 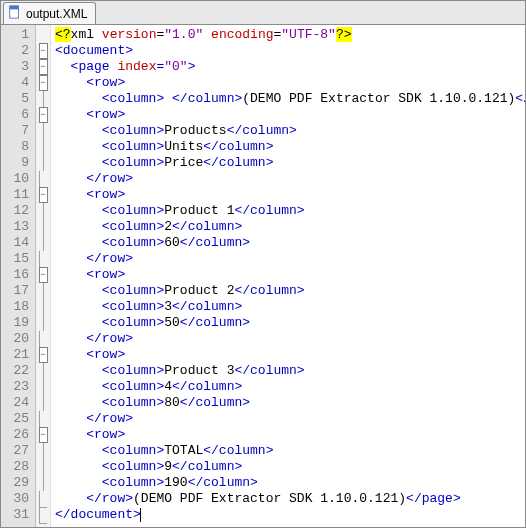 What do you see at coordinates (290, 387) in the screenshot?
I see `code-line: <column>4</column>` at bounding box center [290, 387].